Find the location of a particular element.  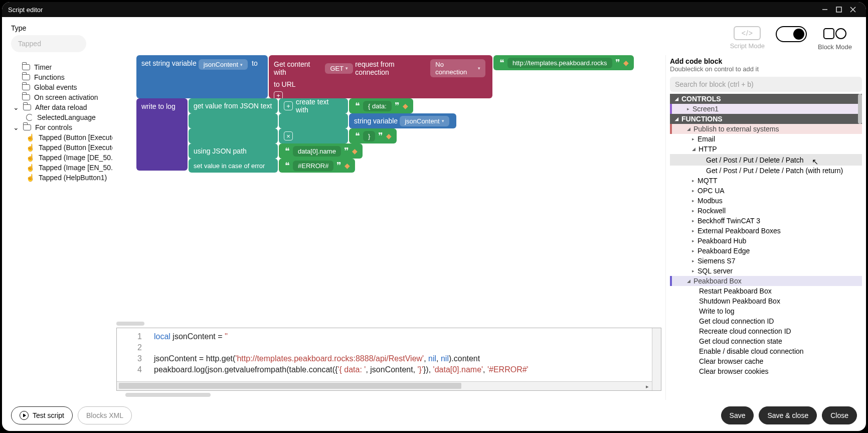

tree-item-for-controls: ⌄For controls is located at coordinates (63, 127).